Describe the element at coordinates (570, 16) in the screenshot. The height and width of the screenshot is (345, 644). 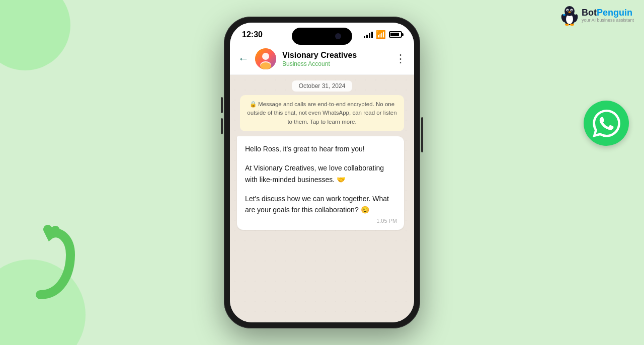
I see `botpenguin-logo-icon` at that location.